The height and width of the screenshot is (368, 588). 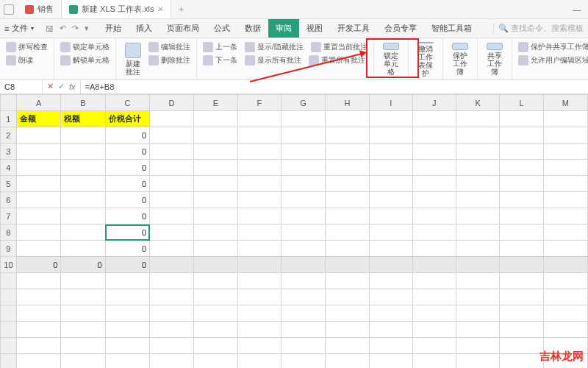 What do you see at coordinates (50, 29) in the screenshot?
I see `qat-save-icon: 🖫` at bounding box center [50, 29].